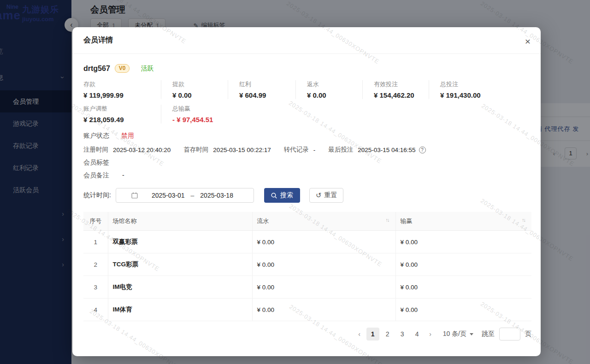 This screenshot has width=590, height=364. I want to click on question-circle-icon: ?, so click(422, 150).